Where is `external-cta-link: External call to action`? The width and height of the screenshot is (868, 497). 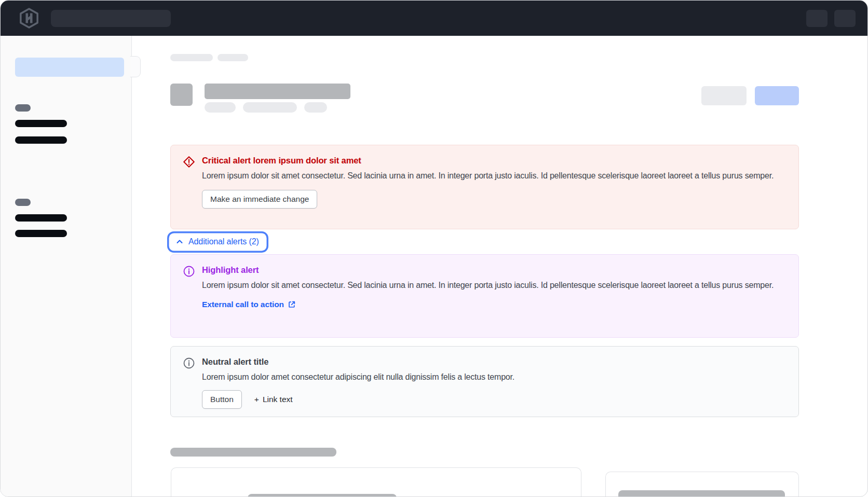
external-cta-link: External call to action is located at coordinates (249, 305).